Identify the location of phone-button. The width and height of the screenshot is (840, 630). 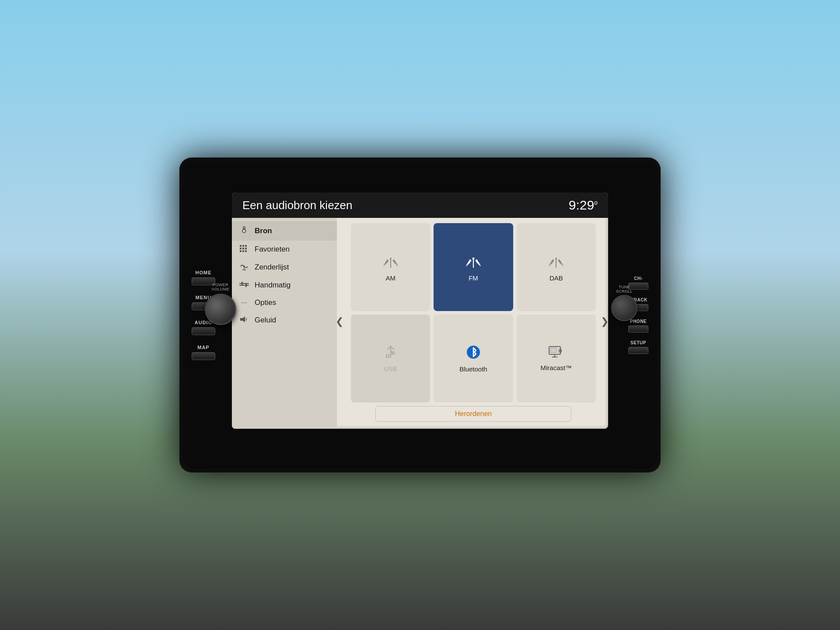
(638, 329).